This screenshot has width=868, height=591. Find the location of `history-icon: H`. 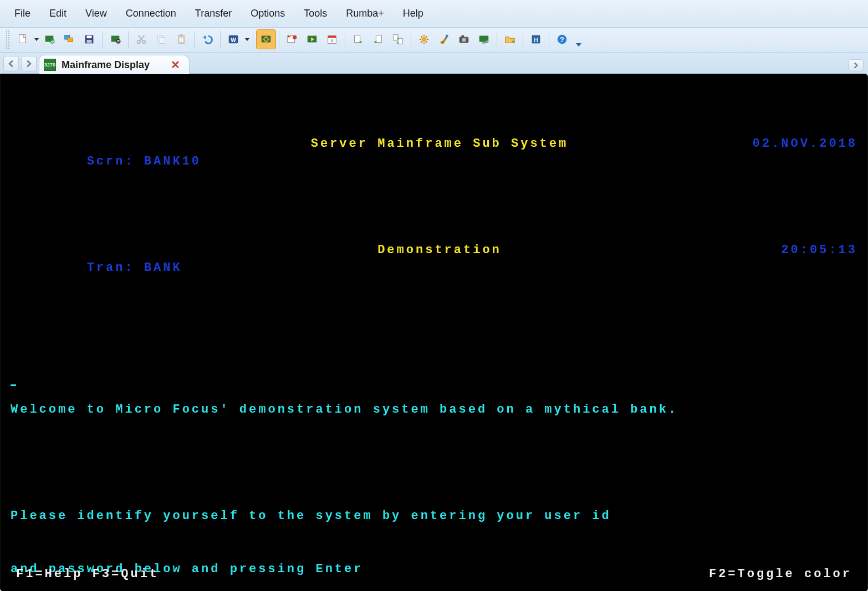

history-icon: H is located at coordinates (536, 39).